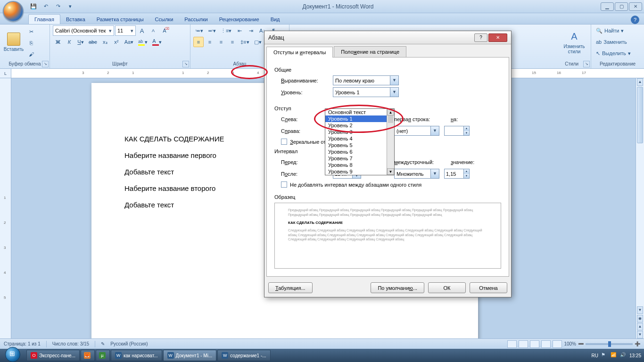 This screenshot has width=644, height=362. Describe the element at coordinates (447, 288) in the screenshot. I see `ok-button: ОК` at that location.